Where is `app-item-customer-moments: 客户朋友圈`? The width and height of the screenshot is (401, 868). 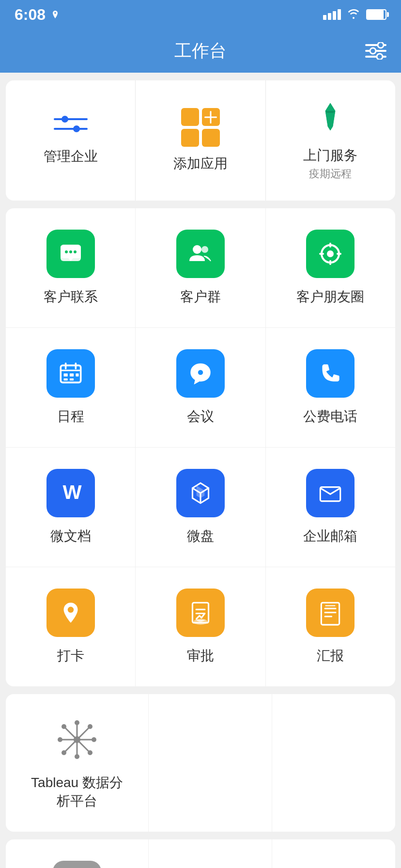
app-item-customer-moments: 客户朋友圈 is located at coordinates (330, 268).